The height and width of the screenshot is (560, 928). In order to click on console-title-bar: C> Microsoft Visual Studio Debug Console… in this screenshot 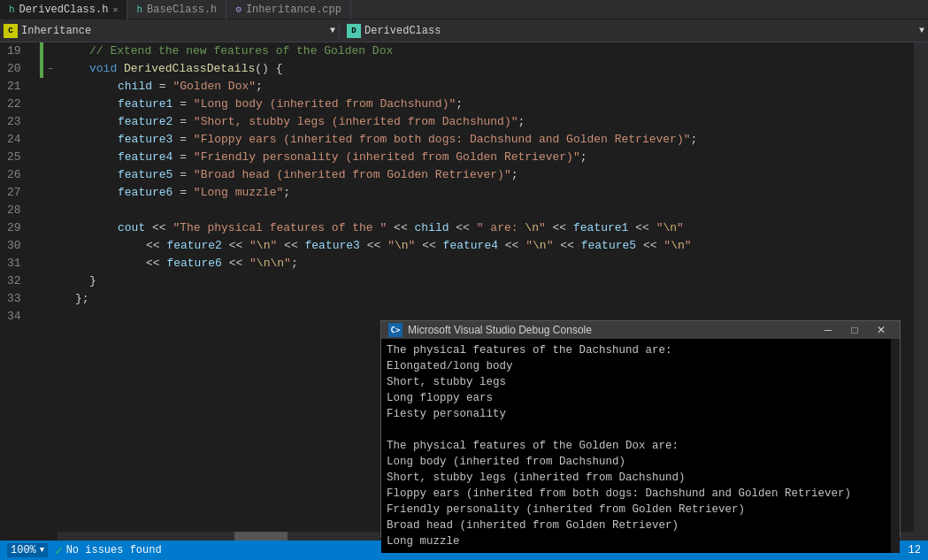, I will do `click(640, 330)`.